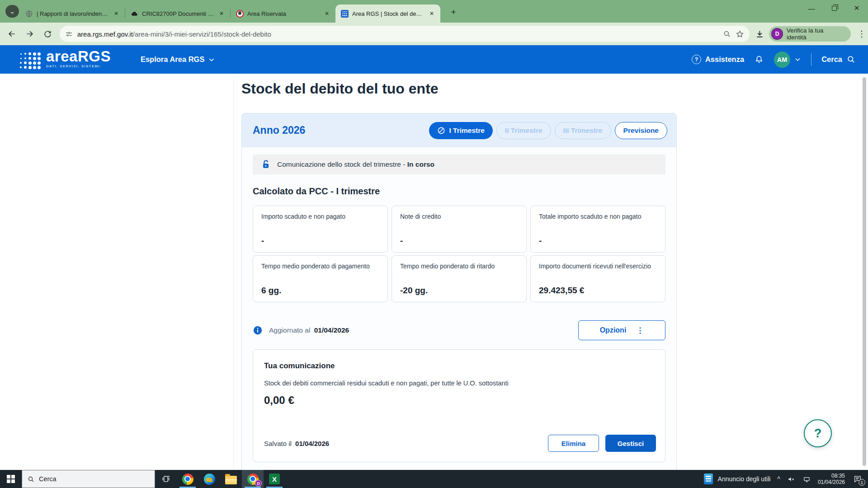 The width and height of the screenshot is (868, 488). I want to click on browser-tab: | Rapporti di lavoro/indennita' c ✕, so click(72, 14).